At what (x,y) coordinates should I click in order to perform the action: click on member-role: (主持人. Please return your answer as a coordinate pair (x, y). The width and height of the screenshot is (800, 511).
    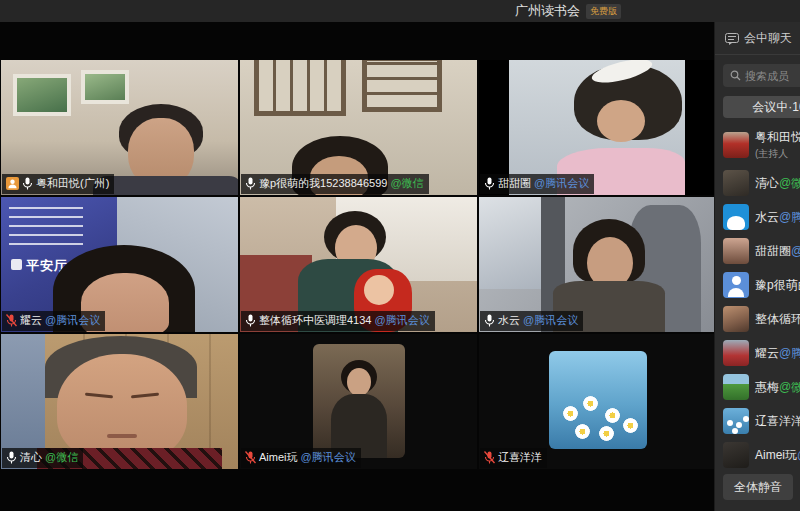
    Looking at the image, I should click on (778, 154).